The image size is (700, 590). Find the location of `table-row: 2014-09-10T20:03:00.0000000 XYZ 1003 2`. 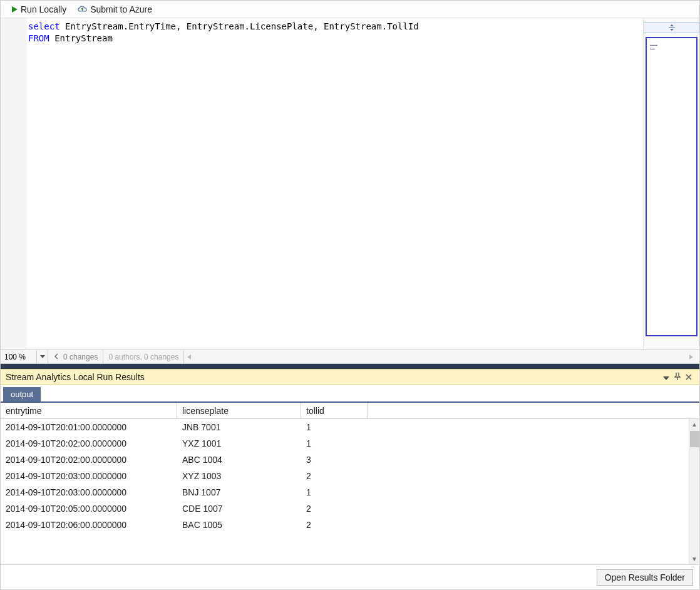

table-row: 2014-09-10T20:03:00.0000000 XYZ 1003 2 is located at coordinates (350, 476).